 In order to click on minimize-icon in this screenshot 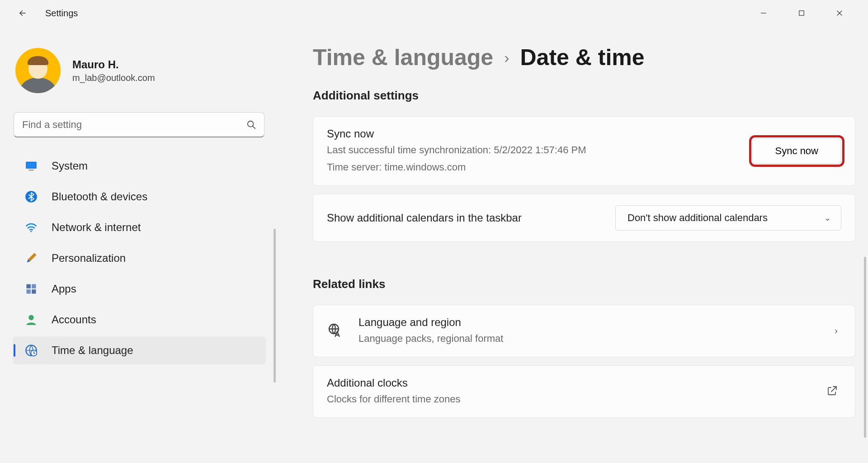, I will do `click(764, 13)`.